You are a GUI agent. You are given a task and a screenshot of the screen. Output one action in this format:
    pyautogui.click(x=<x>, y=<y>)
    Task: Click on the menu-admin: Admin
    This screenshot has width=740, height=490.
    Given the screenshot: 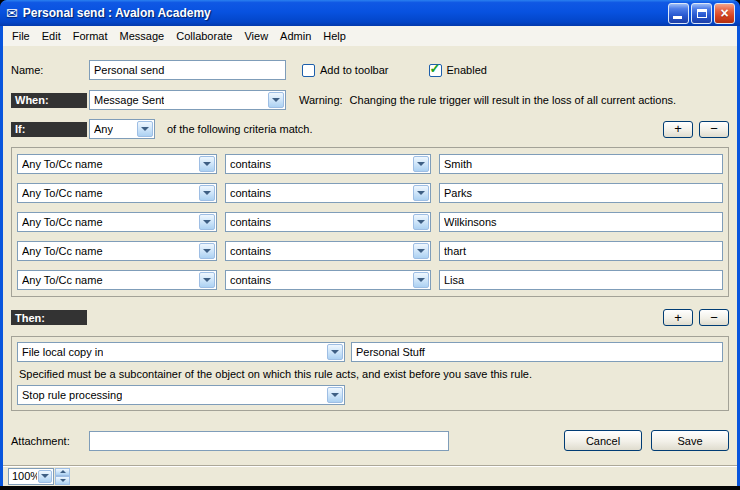 What is the action you would take?
    pyautogui.click(x=296, y=36)
    